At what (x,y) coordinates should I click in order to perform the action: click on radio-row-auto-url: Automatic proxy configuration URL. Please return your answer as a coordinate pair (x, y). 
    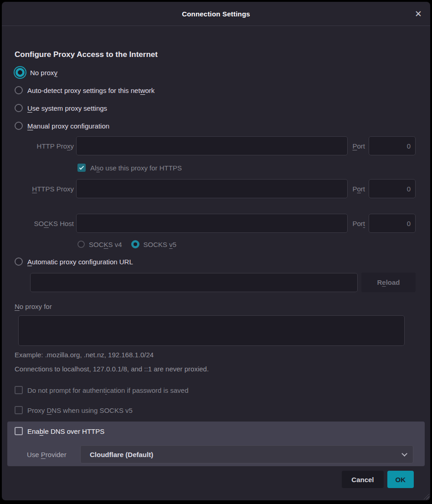
    Looking at the image, I should click on (222, 262).